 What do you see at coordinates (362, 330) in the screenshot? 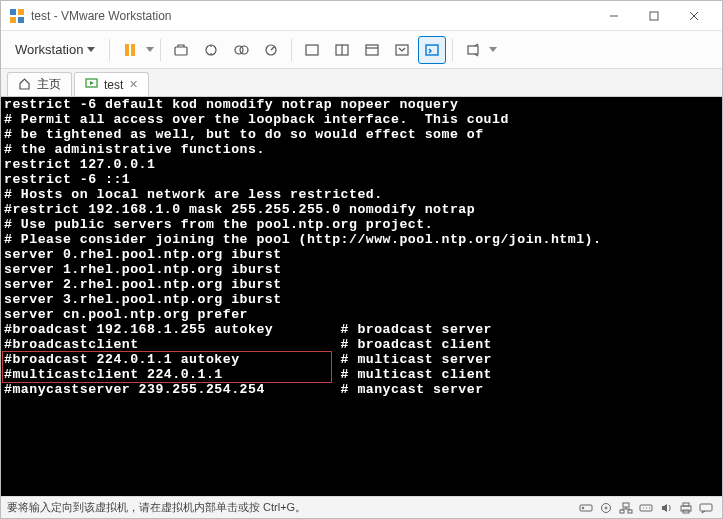
I see `terminal-line: #broadcast 192.168.1.255 autokey # broad…` at bounding box center [362, 330].